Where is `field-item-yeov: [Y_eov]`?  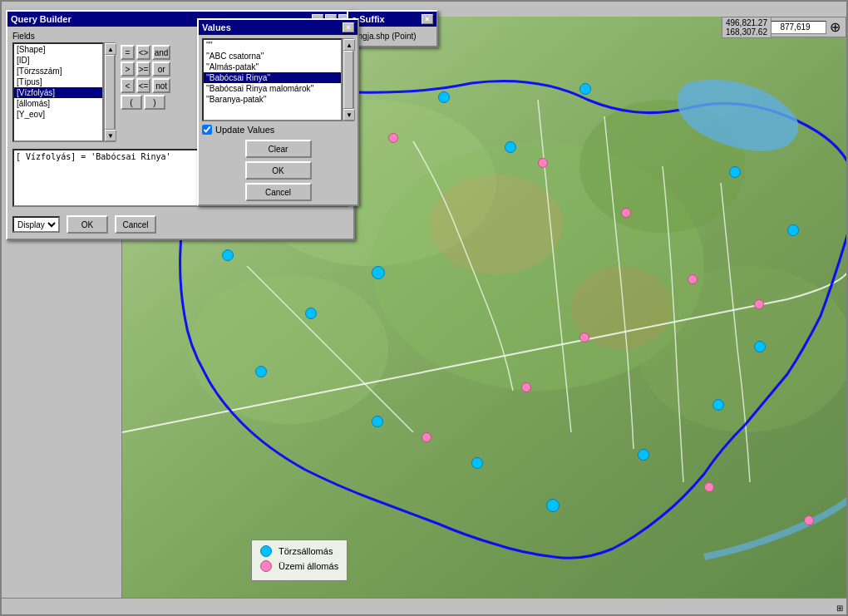
field-item-yeov: [Y_eov] is located at coordinates (58, 115).